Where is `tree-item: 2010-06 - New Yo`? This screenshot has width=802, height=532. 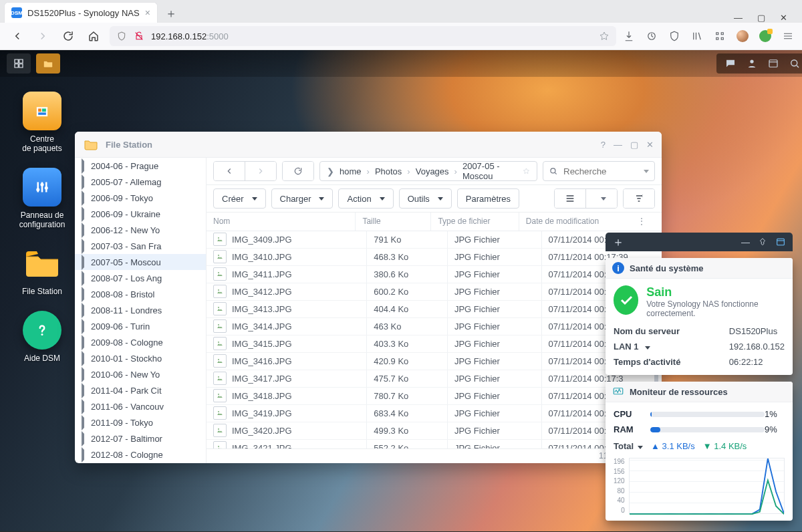
tree-item: 2010-06 - New Yo is located at coordinates (140, 374).